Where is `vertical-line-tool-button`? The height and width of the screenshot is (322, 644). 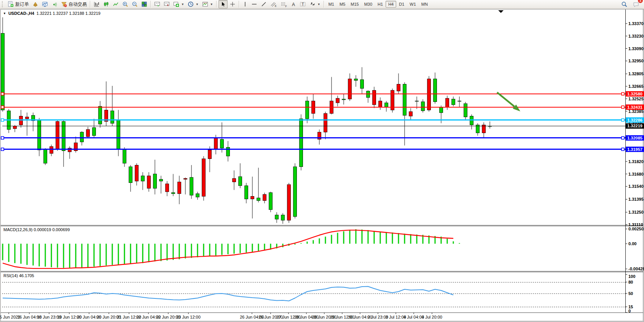 vertical-line-tool-button is located at coordinates (245, 4).